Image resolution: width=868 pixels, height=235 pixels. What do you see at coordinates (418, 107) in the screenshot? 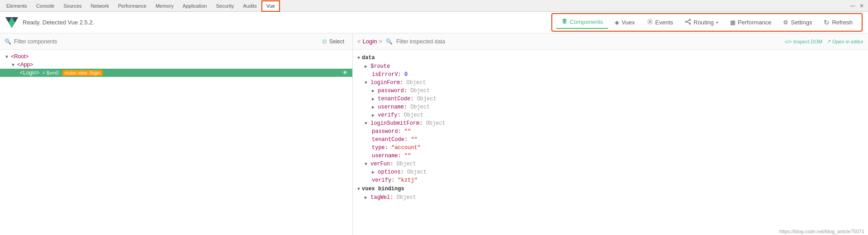
I see `username-value: Object` at bounding box center [418, 107].